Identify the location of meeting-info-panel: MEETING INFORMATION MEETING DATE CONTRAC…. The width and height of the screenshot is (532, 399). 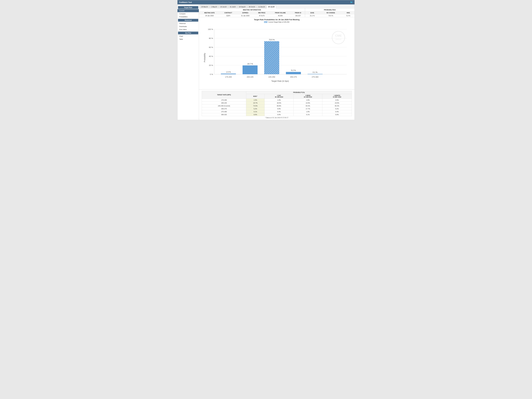
(252, 13).